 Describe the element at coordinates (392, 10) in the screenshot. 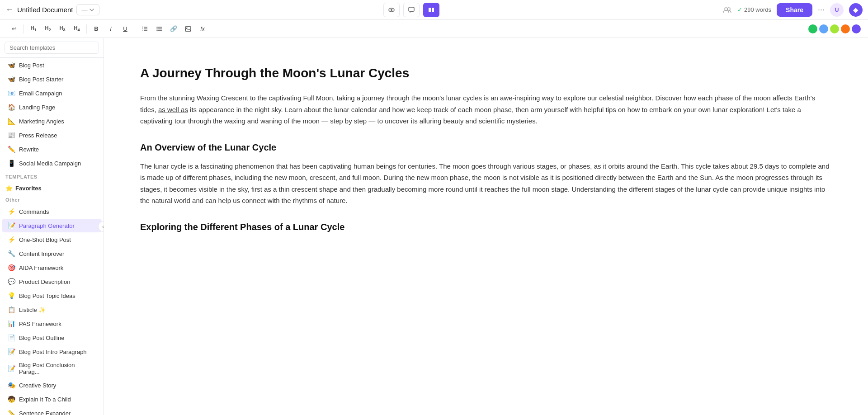

I see `preview-button` at that location.